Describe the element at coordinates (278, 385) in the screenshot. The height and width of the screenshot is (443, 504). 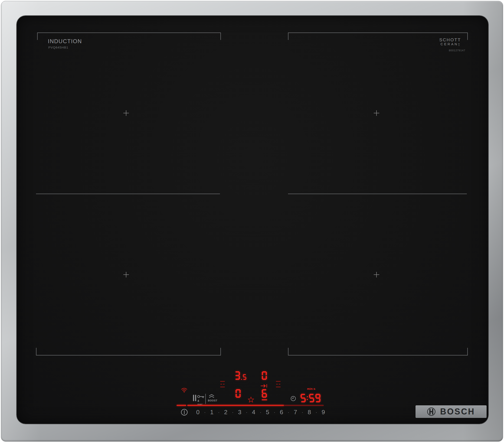
I see `flex-zone-right-icon` at that location.